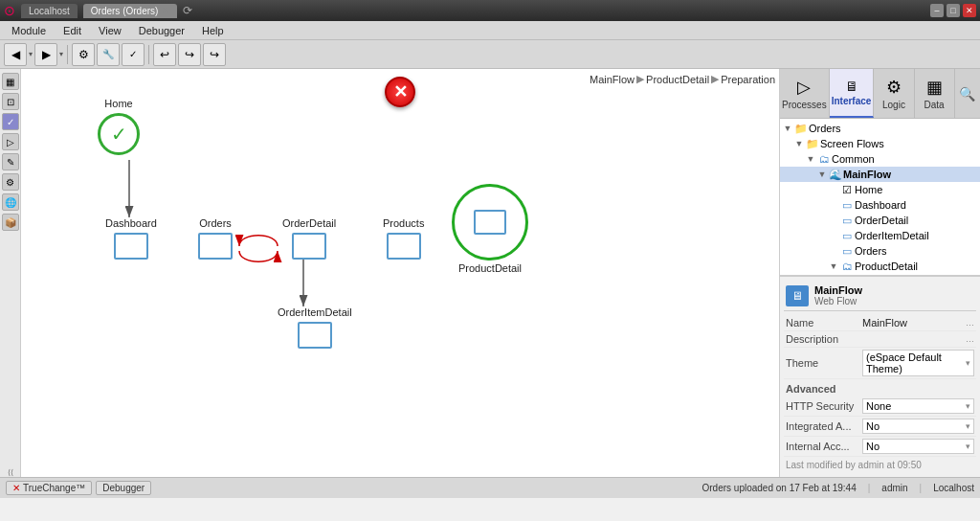 Image resolution: width=980 pixels, height=521 pixels. Describe the element at coordinates (119, 126) in the screenshot. I see `home-node: Home ✓` at that location.